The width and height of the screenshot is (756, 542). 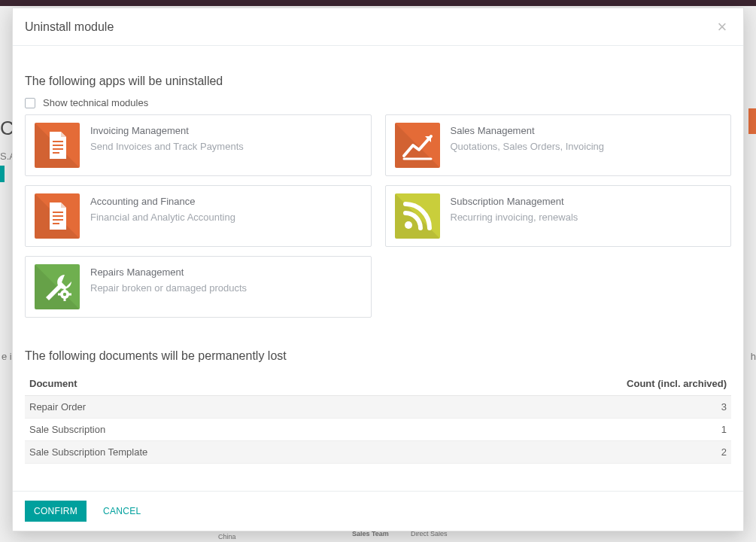 What do you see at coordinates (57, 287) in the screenshot?
I see `wrench-icon` at bounding box center [57, 287].